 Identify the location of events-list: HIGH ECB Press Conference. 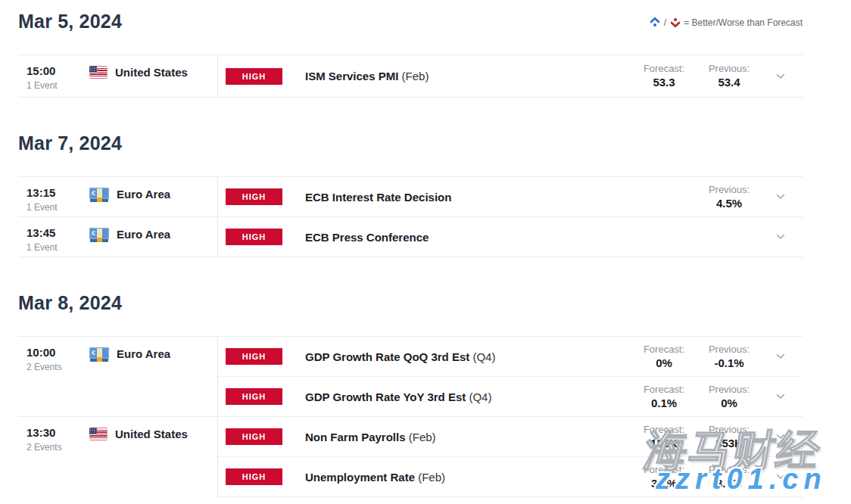
(510, 237).